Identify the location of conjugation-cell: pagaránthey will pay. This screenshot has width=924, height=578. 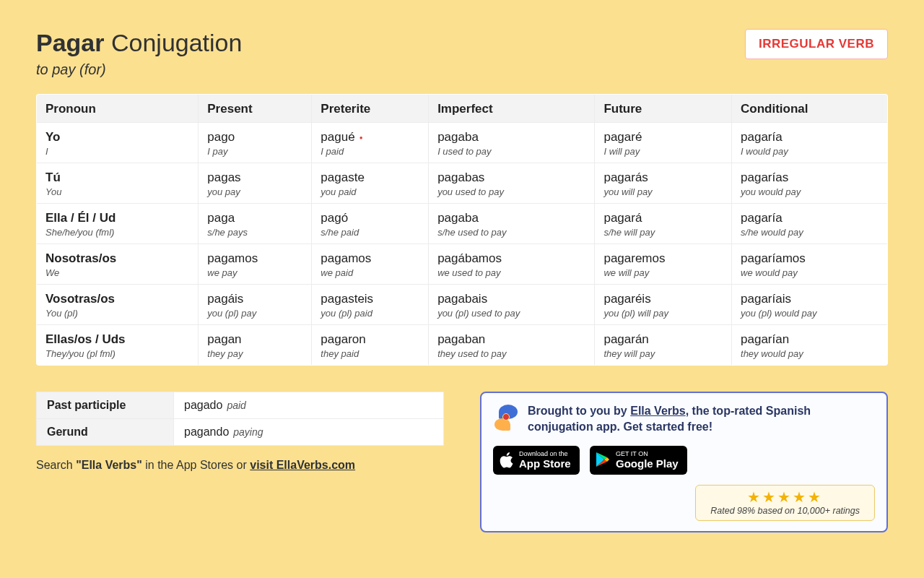
(663, 345).